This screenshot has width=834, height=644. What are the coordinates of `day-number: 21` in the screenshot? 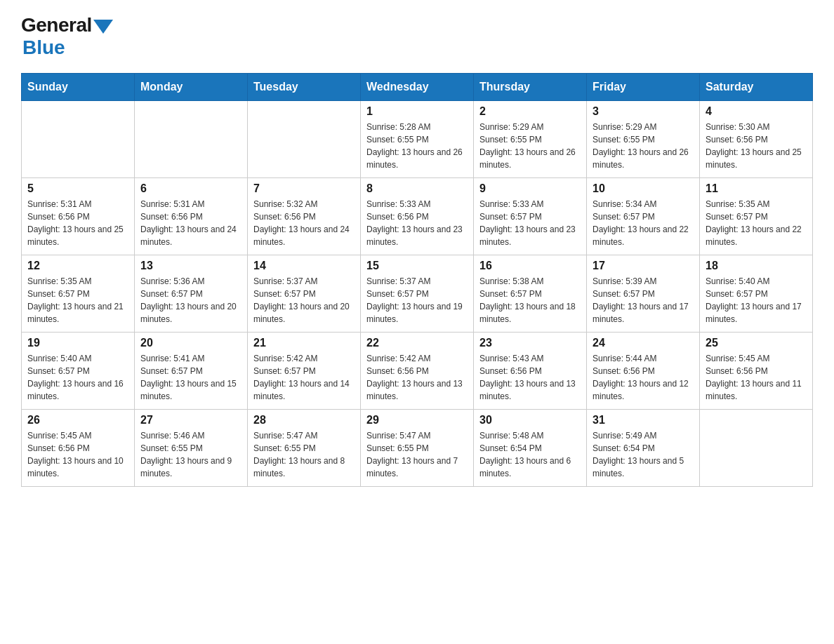 It's located at (304, 343).